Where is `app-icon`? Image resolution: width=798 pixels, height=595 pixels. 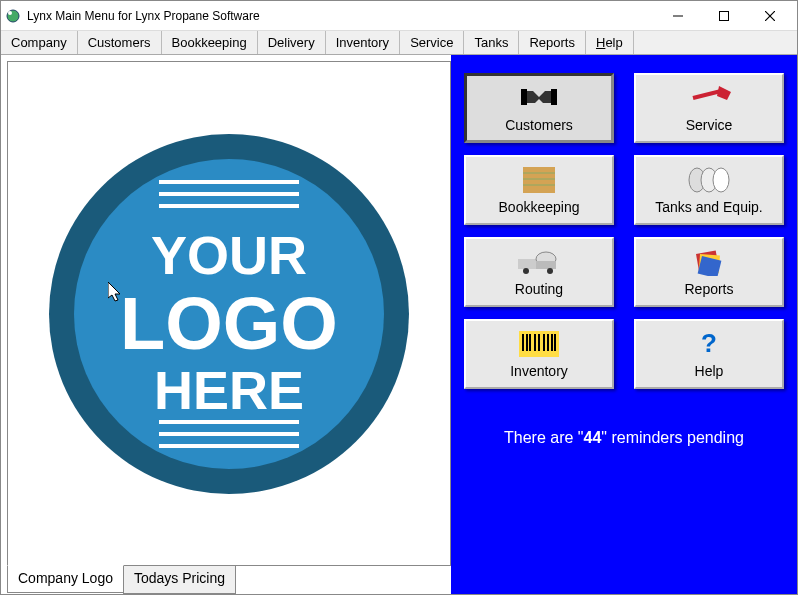
app-icon is located at coordinates (13, 16).